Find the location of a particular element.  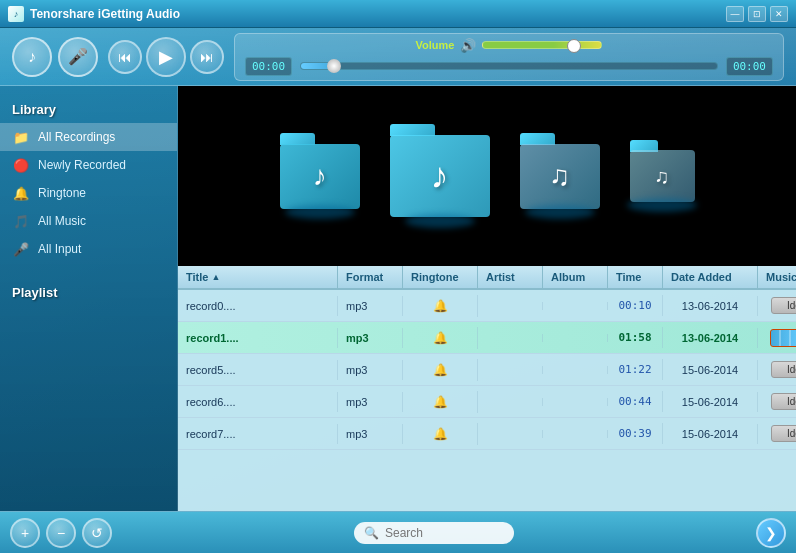

row4-action: Identify is located at coordinates (777, 434).